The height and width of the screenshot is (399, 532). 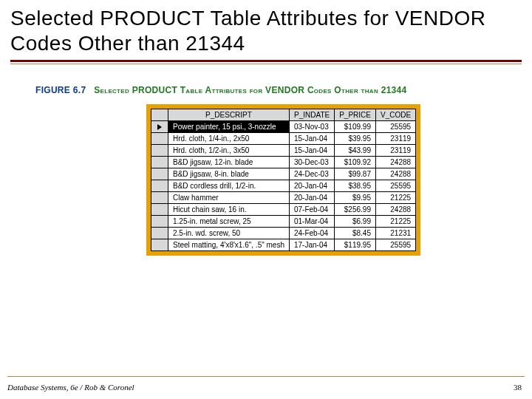 What do you see at coordinates (266, 30) in the screenshot?
I see `slide-title: Selected PRODUCT Table Attributes for VE…` at bounding box center [266, 30].